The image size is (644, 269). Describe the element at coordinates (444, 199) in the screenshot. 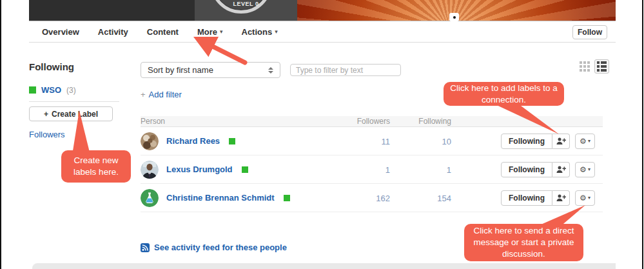

I see `following-count-link: 154` at that location.